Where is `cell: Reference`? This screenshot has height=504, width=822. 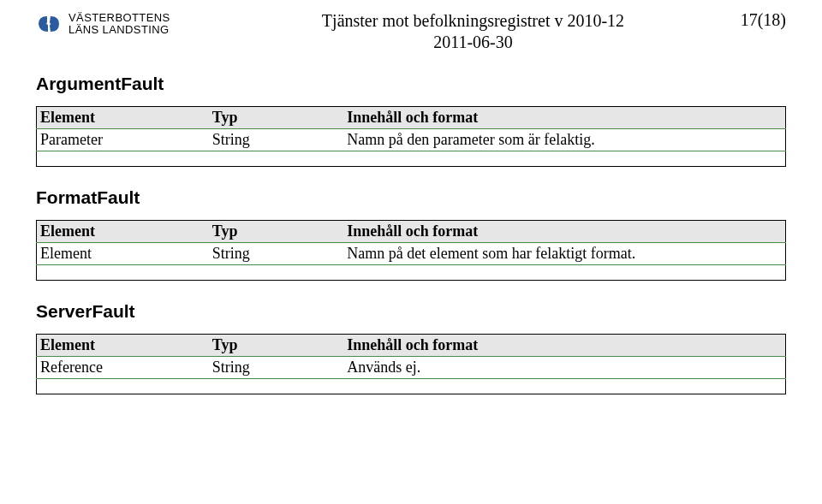 cell: Reference is located at coordinates (123, 368).